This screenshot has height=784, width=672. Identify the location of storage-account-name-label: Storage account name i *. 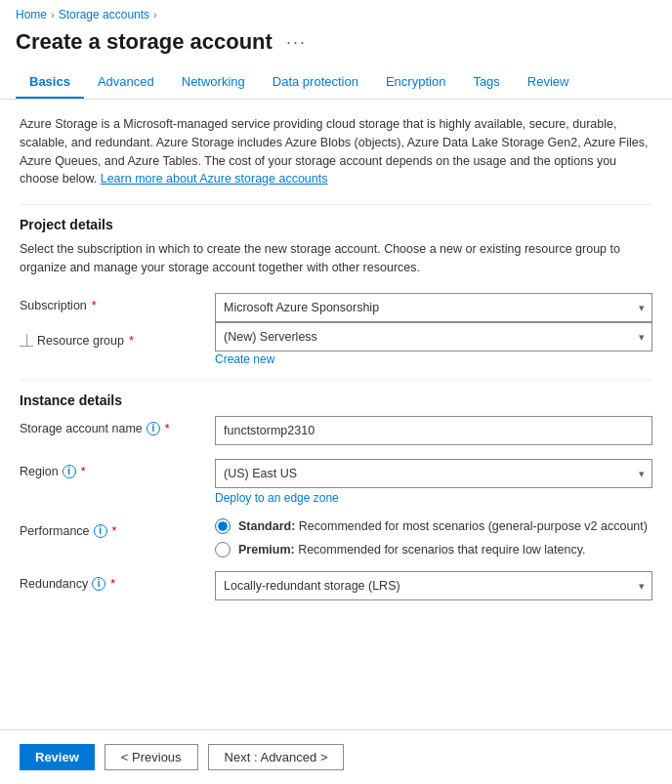
(117, 426).